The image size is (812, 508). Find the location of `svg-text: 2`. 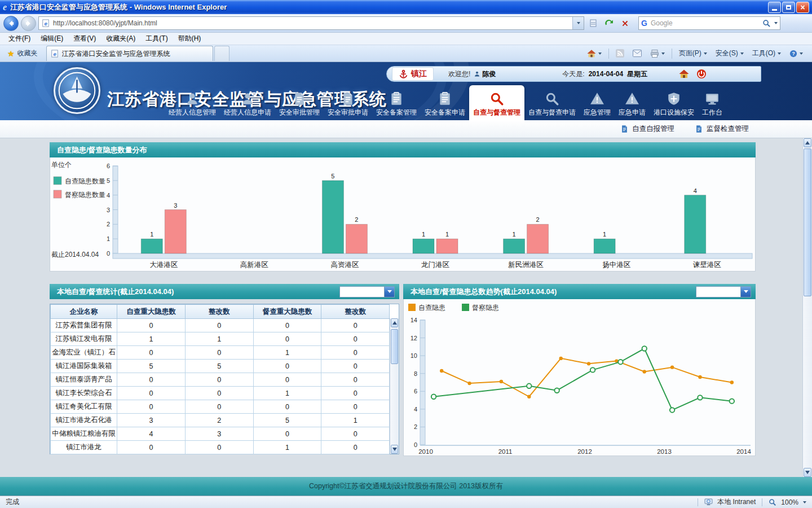

svg-text: 2 is located at coordinates (356, 220).